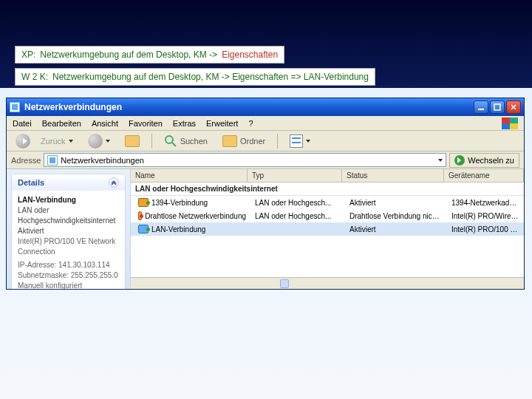 Image resolution: width=532 pixels, height=399 pixels. I want to click on menu-advanced: Erweitert, so click(222, 123).